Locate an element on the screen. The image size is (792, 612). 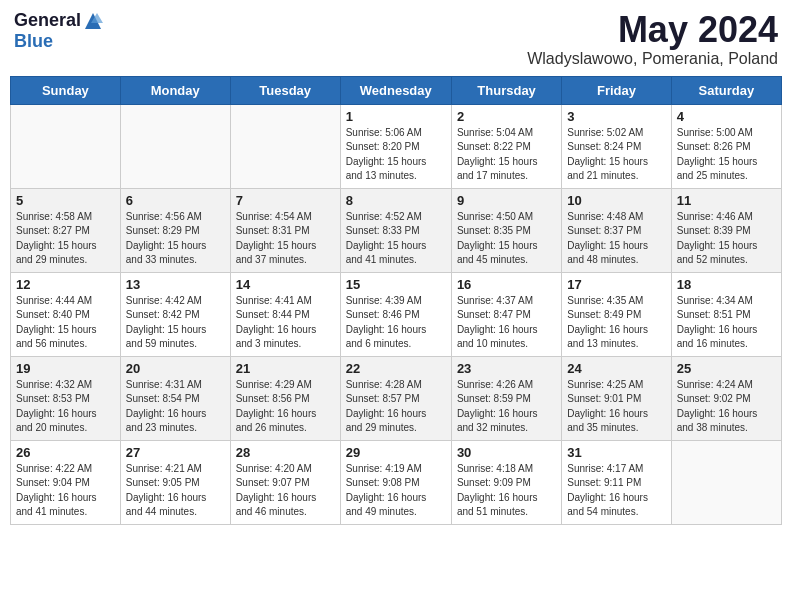
calendar-week-row: 26Sunrise: 4:22 AM Sunset: 9:04 PM Dayli… is located at coordinates (396, 482).